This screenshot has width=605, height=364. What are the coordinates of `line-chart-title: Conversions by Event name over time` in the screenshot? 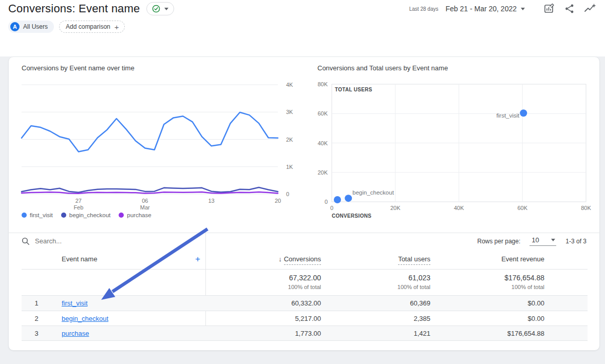 It's located at (78, 68).